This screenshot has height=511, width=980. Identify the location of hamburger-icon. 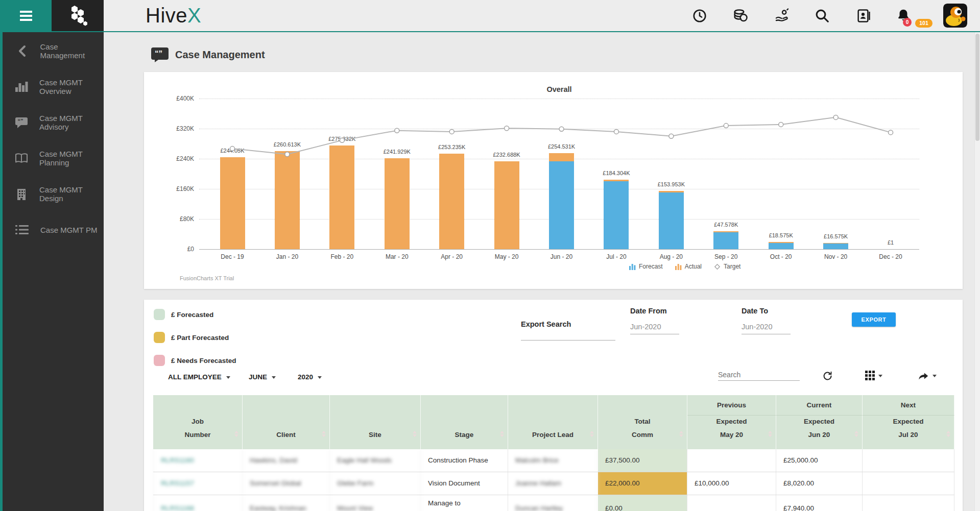
(26, 16).